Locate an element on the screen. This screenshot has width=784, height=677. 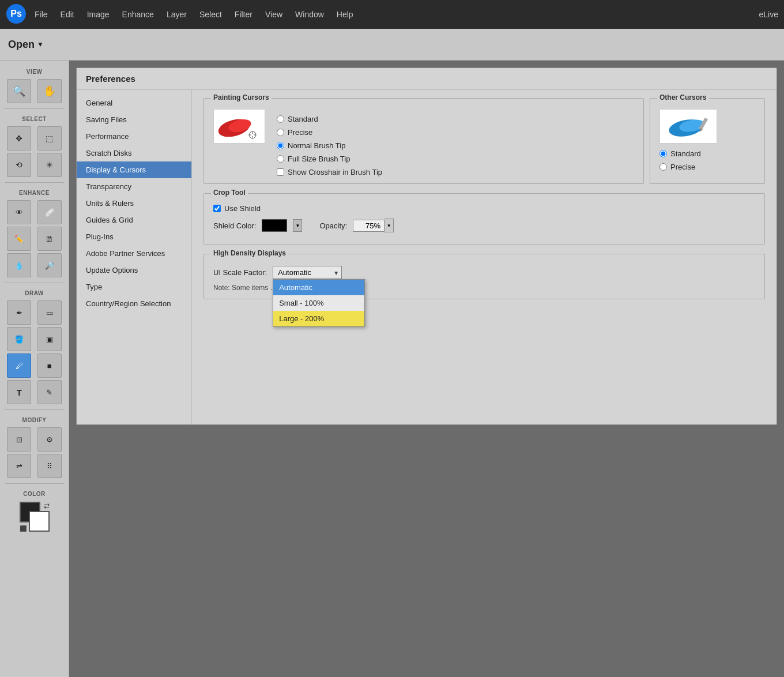
nav-guides-grid: Guides & Grid is located at coordinates (134, 220).